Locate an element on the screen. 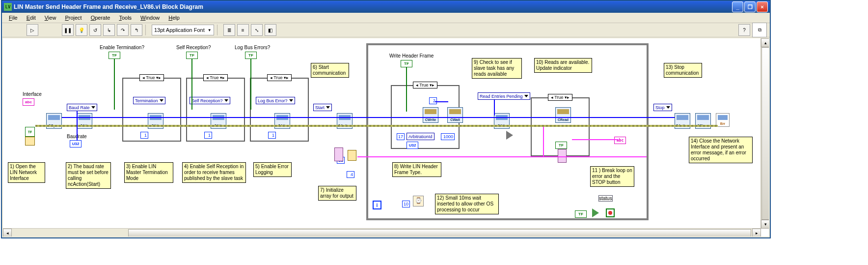 The image size is (868, 265). attr-stop: Stop is located at coordinates (663, 107).